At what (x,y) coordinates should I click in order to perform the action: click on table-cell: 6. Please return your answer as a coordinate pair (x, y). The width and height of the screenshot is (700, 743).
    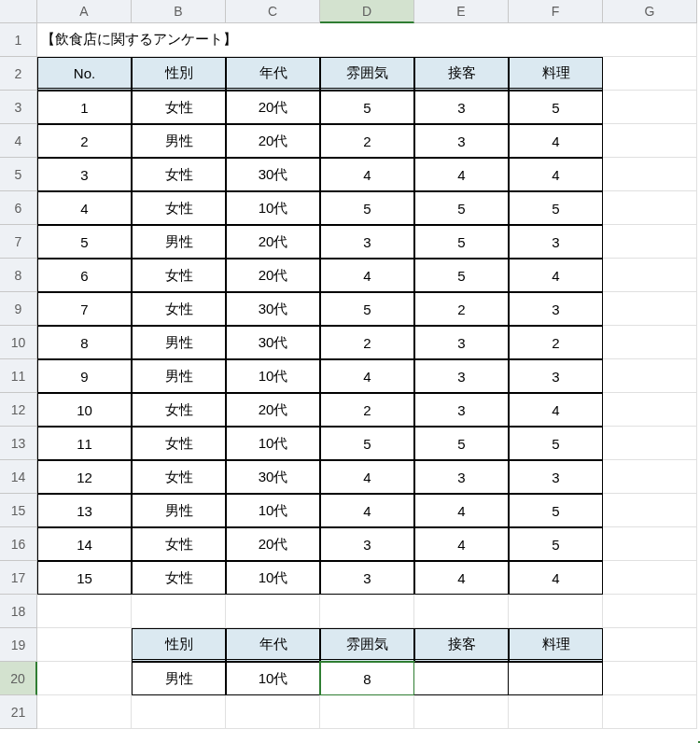
    Looking at the image, I should click on (84, 275).